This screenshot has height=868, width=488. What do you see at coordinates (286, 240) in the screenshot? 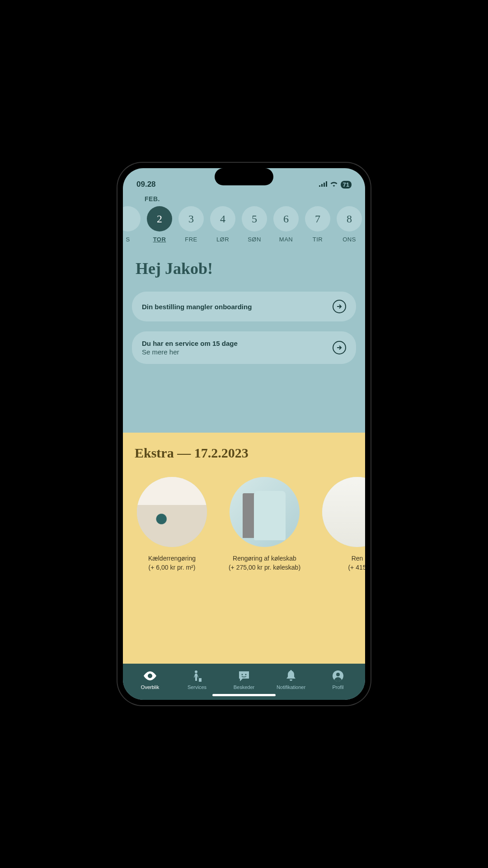
I see `date-weekday: MAN` at bounding box center [286, 240].